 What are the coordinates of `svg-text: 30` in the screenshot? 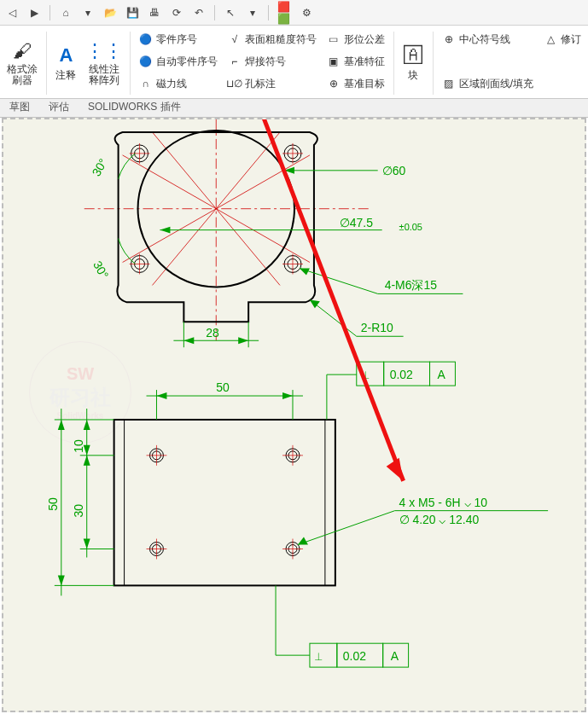 It's located at (79, 511).